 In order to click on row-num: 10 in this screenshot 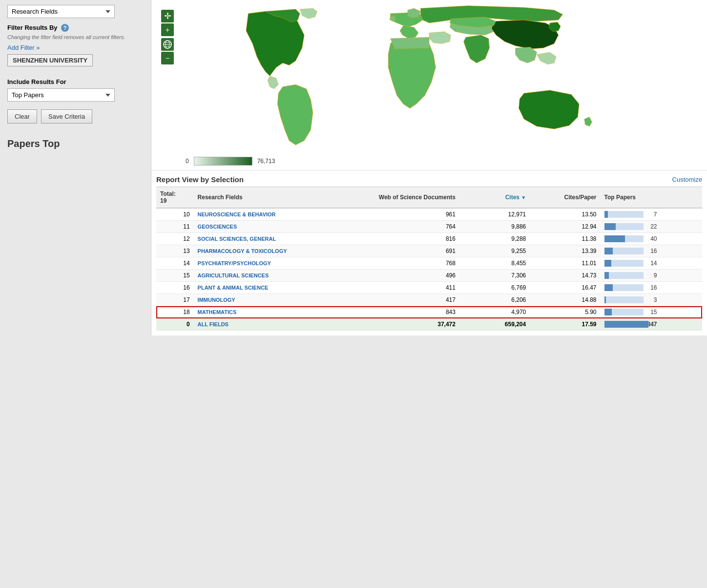, I will do `click(175, 214)`.